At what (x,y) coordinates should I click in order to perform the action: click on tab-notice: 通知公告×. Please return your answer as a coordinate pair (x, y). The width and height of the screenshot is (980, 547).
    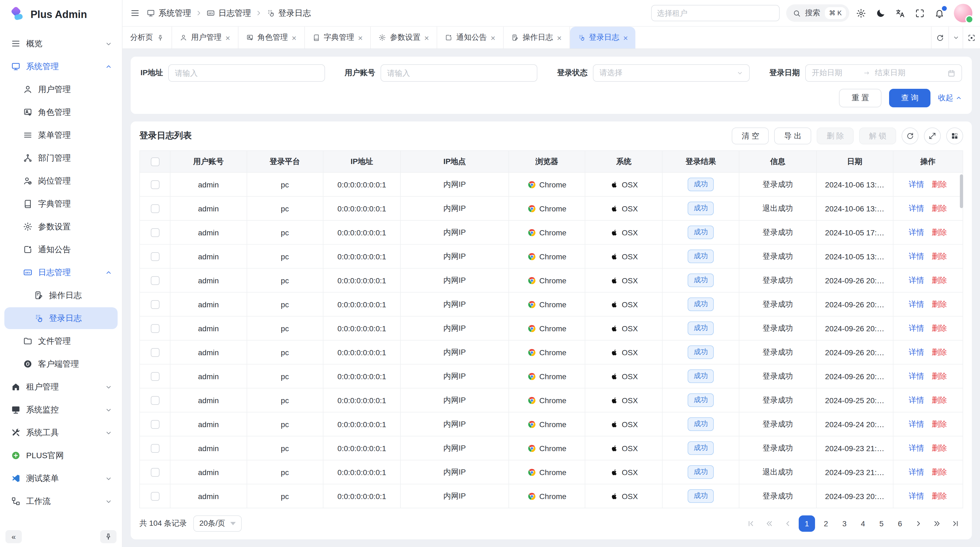
    Looking at the image, I should click on (470, 37).